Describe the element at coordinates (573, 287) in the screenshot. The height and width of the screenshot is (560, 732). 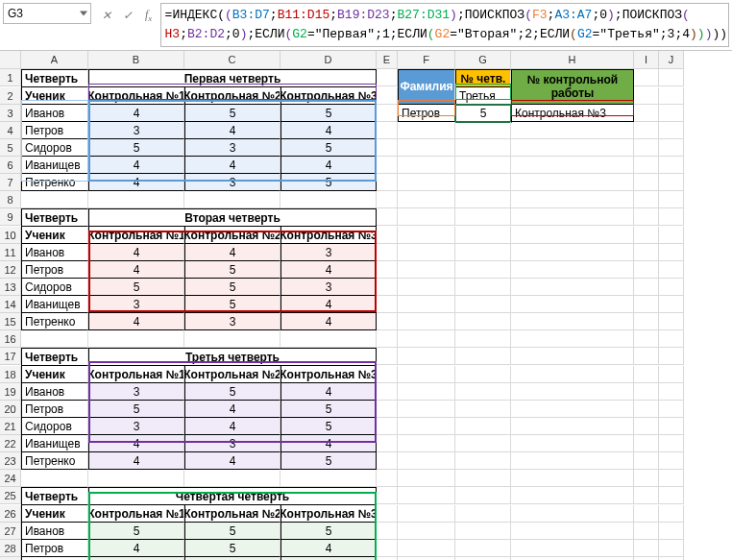
I see `cell-H13` at that location.